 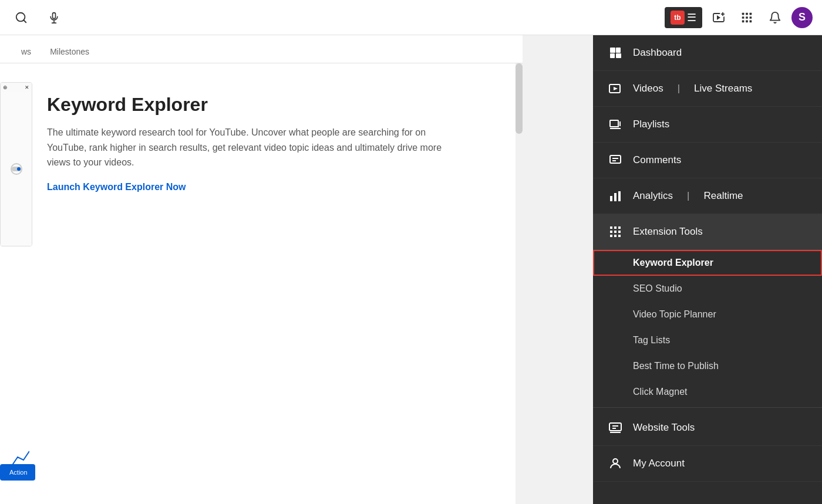 I want to click on videos-label: Videos, so click(x=648, y=89).